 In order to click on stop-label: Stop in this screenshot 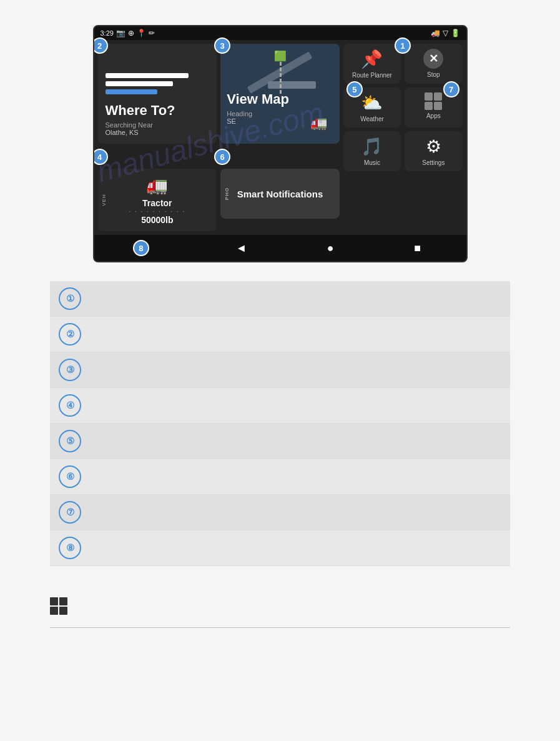, I will do `click(433, 75)`.